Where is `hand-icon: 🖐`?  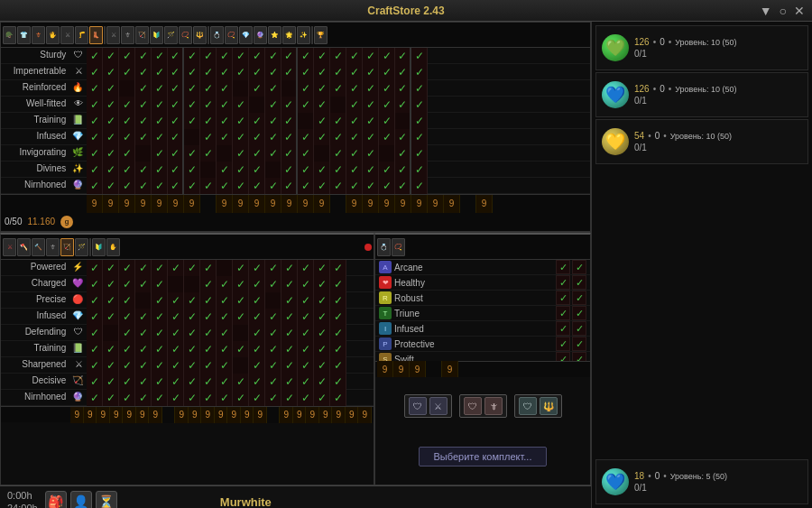
hand-icon: 🖐 is located at coordinates (52, 35).